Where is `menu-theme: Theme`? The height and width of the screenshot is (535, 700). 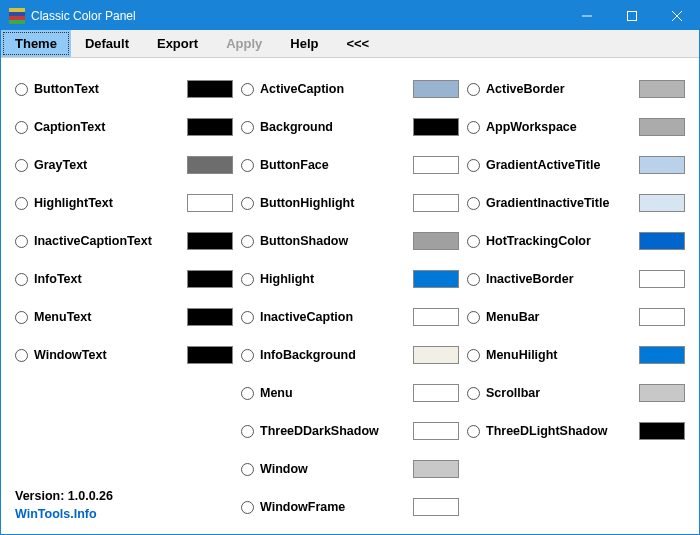
menu-theme: Theme is located at coordinates (36, 44).